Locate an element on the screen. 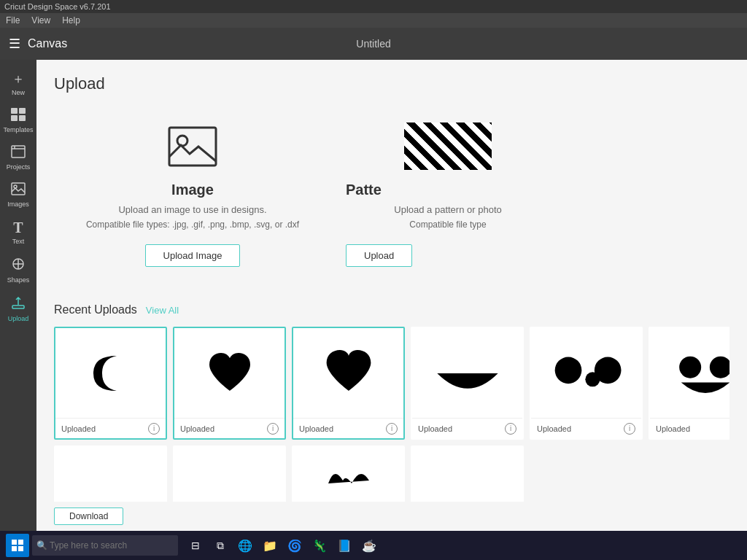 The image size is (747, 560). sidebar-item-projects: Projects is located at coordinates (18, 158).